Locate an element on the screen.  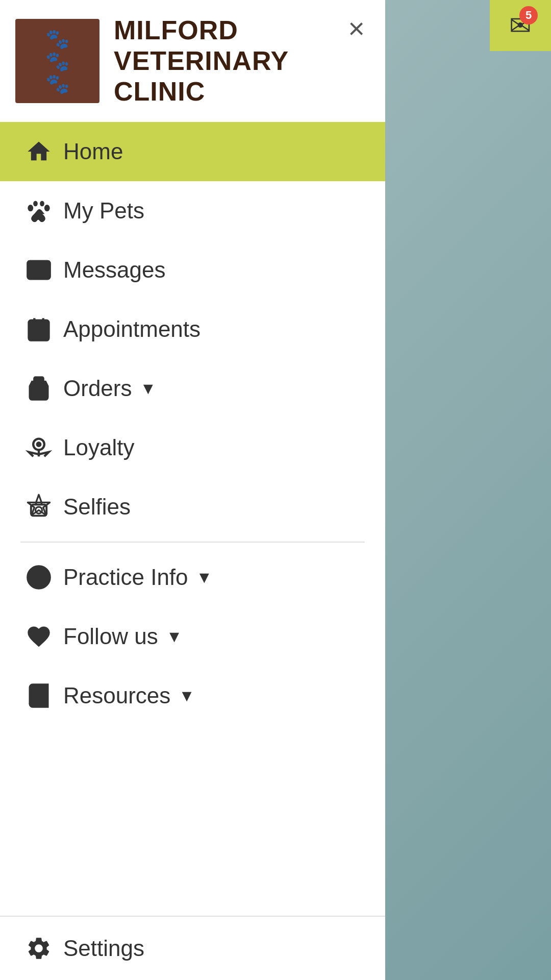
nav-item-selfies: Selfies is located at coordinates (193, 507).